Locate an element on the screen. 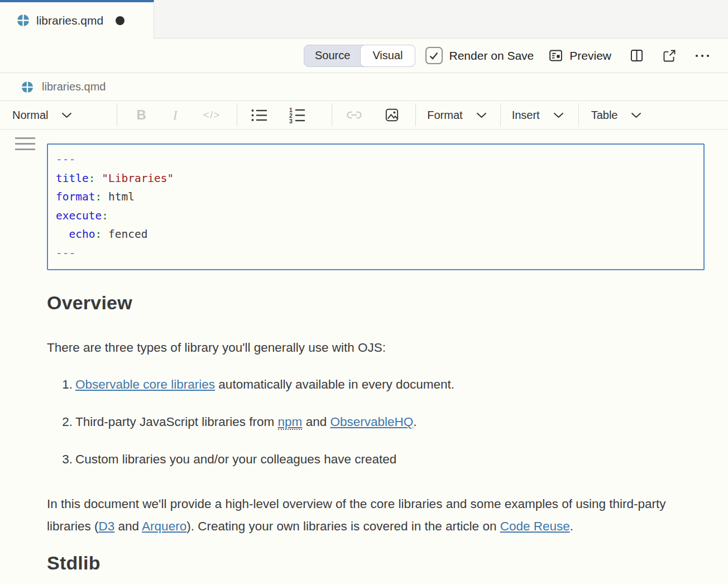  yaml-key: execute is located at coordinates (79, 216).